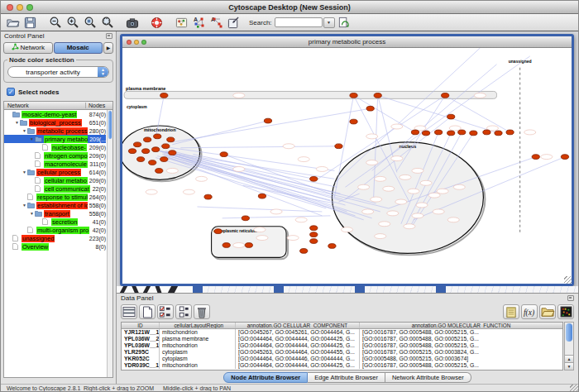  What do you see at coordinates (55, 164) in the screenshot?
I see `tree-row: macromolecule311(0)` at bounding box center [55, 164].